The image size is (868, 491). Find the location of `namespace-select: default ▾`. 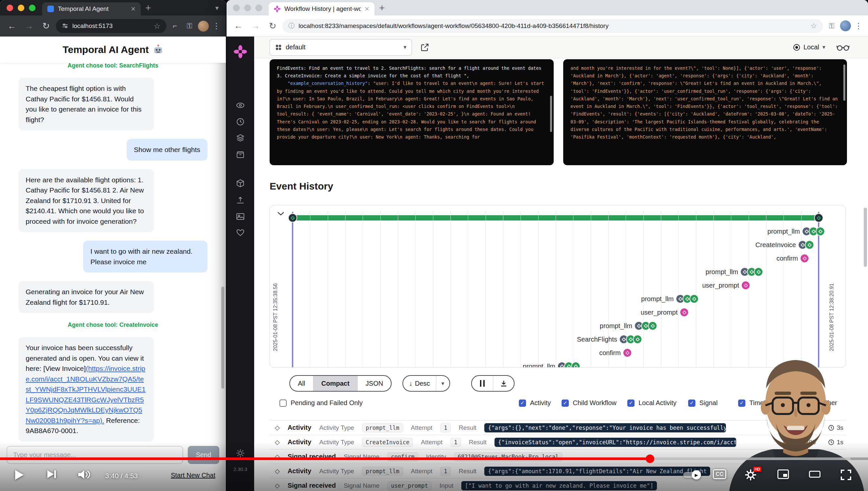

namespace-select: default ▾ is located at coordinates (341, 47).